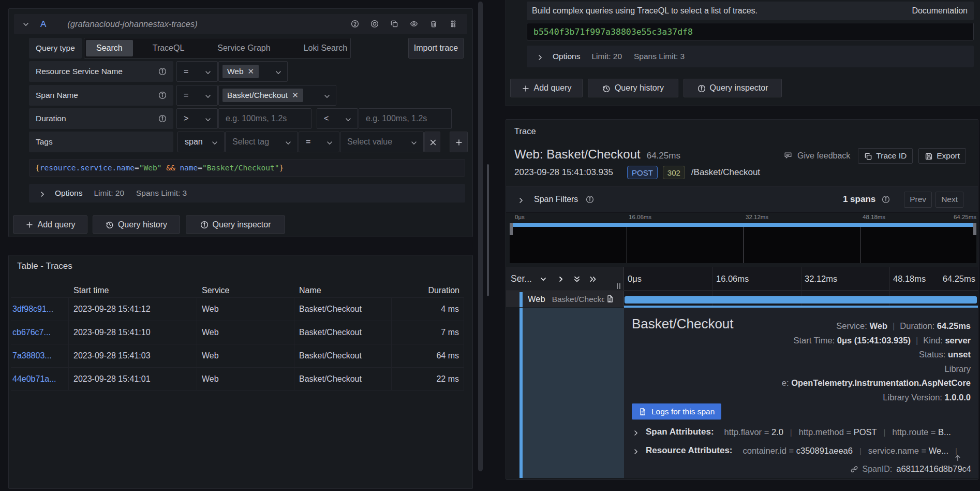  What do you see at coordinates (802, 451) in the screenshot?
I see `resource-attributes-row: Resource Attributes: container.id = c350…` at bounding box center [802, 451].